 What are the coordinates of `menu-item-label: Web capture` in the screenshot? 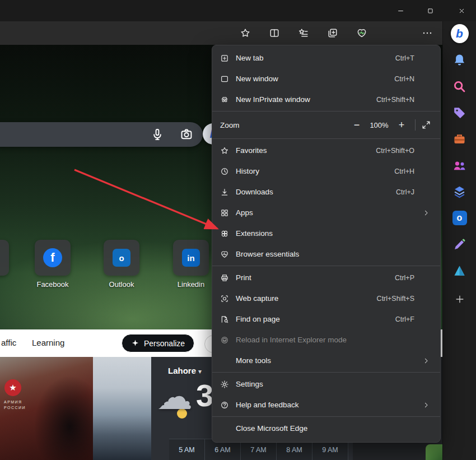 It's located at (306, 298).